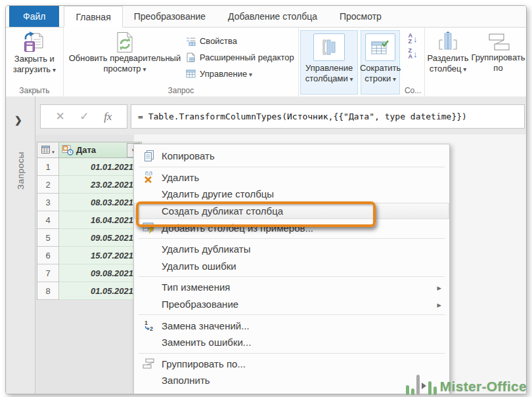 The width and height of the screenshot is (532, 397). I want to click on menu-item-copy: Копировать, so click(292, 156).